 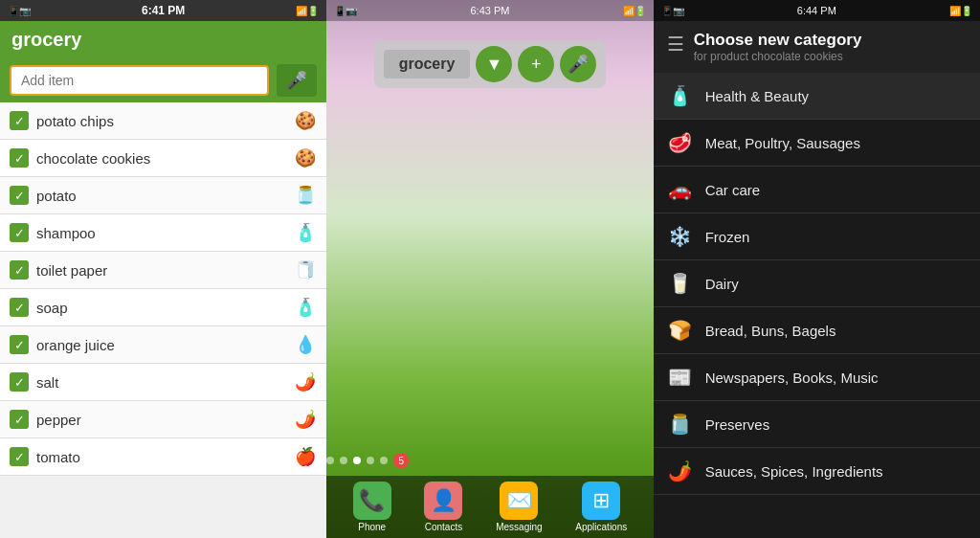 What do you see at coordinates (680, 190) in the screenshot?
I see `category-icon: 🚗` at bounding box center [680, 190].